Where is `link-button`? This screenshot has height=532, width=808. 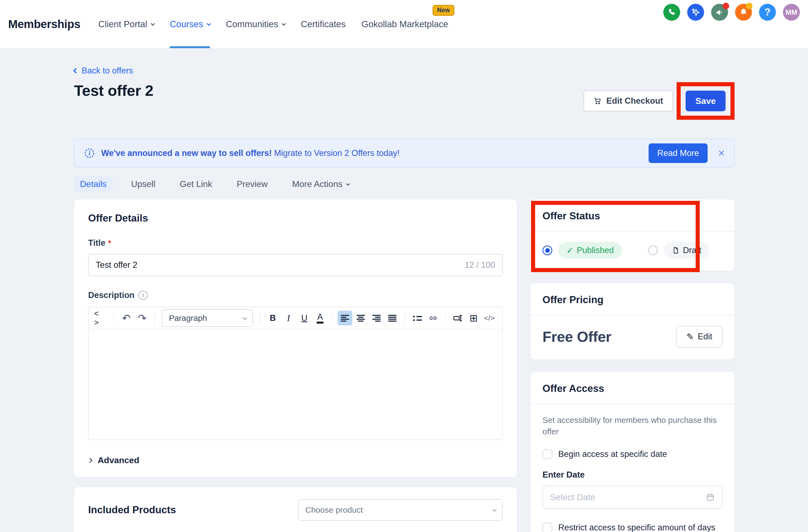
link-button is located at coordinates (433, 318).